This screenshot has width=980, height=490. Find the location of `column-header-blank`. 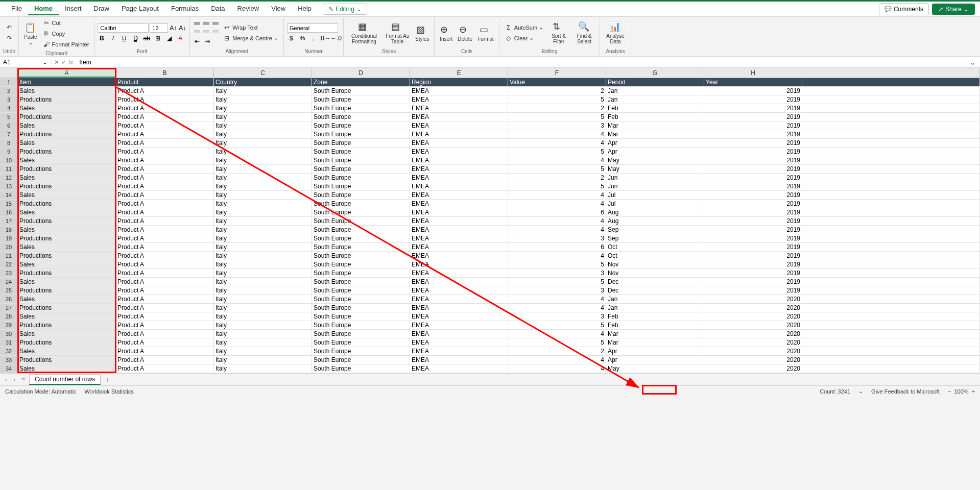

column-header-blank is located at coordinates (891, 72).